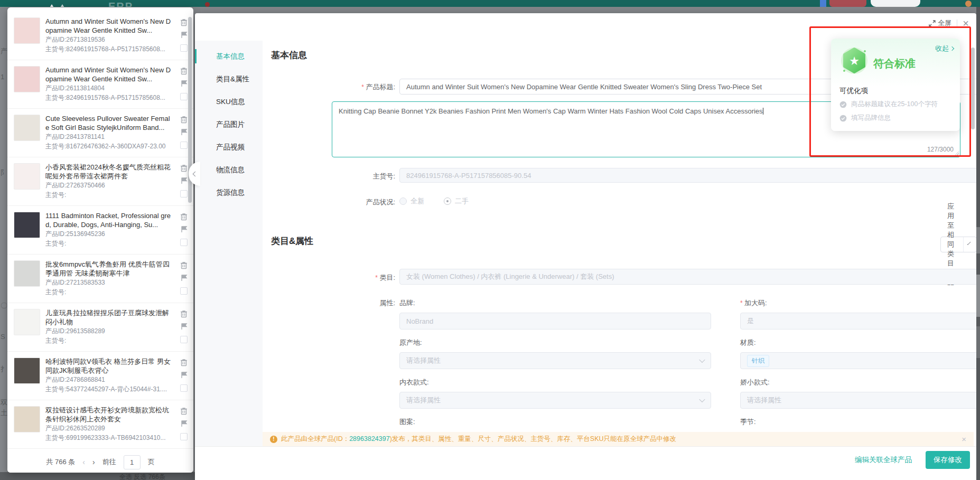  Describe the element at coordinates (895, 84) in the screenshot. I see `quality-check-panel: 收起 ★ 符合标准 可优化项 商品标题建议在25-100个字符` at that location.